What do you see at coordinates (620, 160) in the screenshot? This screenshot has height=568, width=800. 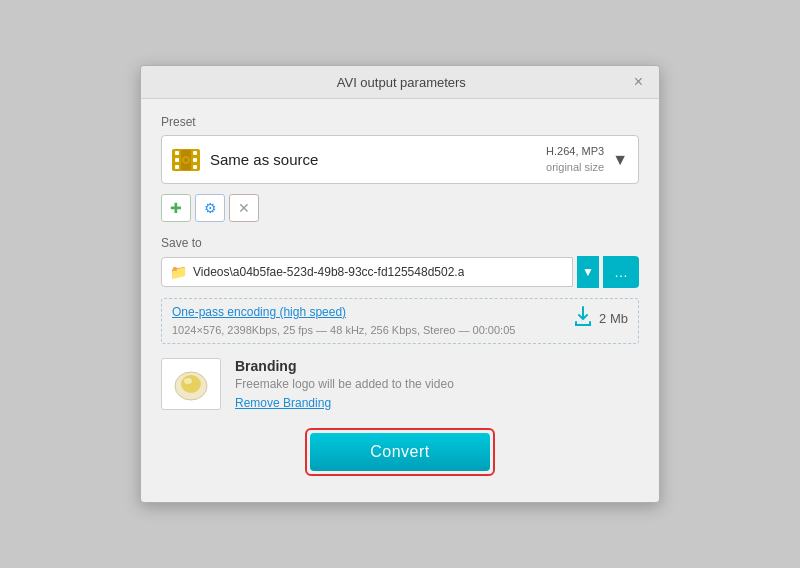 I see `preset-dropdown-arrow: ▼` at bounding box center [620, 160].